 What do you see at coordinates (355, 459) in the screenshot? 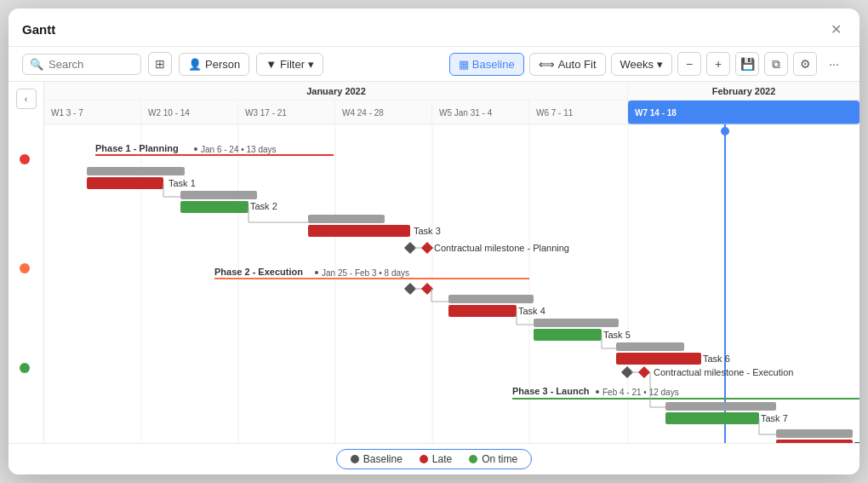
I see `baseline-dot` at bounding box center [355, 459].